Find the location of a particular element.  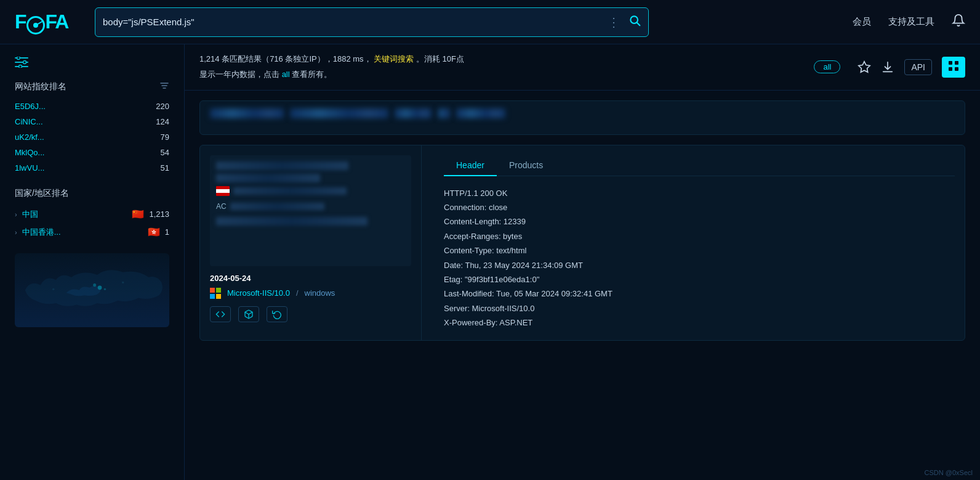

tab-products: Products is located at coordinates (526, 166).